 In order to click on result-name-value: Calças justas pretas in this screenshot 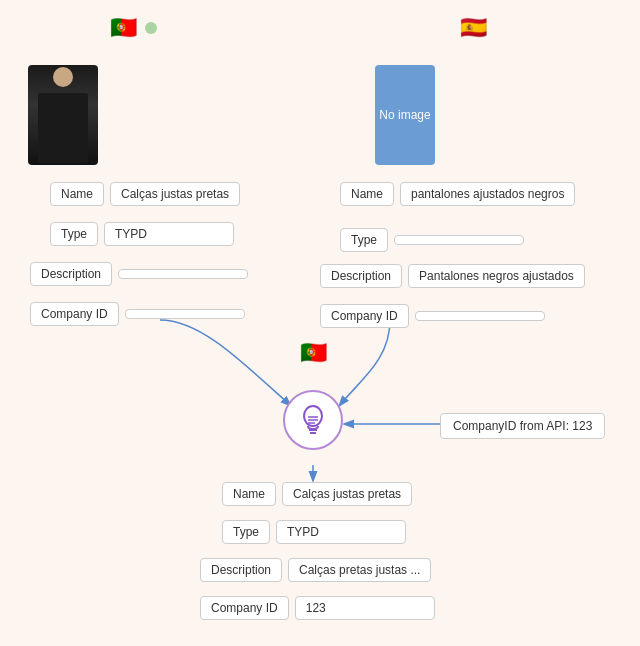, I will do `click(347, 494)`.